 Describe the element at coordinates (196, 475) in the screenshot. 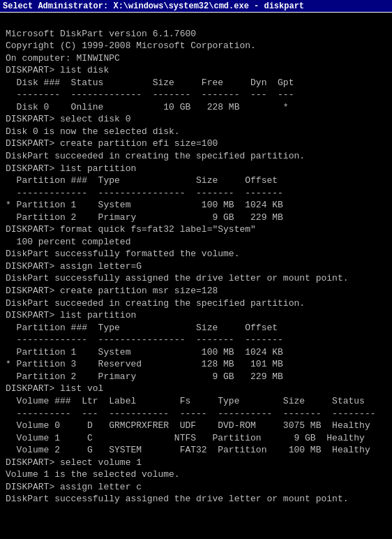

I see `terminal-line: Volume 1 is the selected volume.` at that location.